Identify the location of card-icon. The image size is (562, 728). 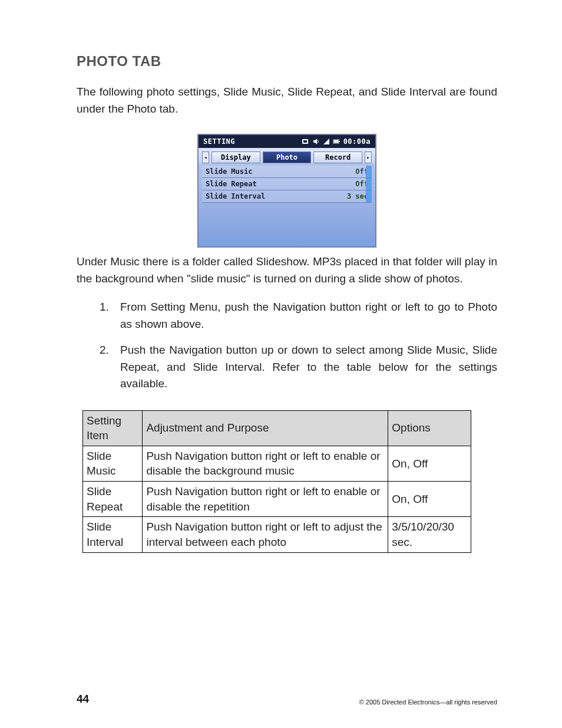
(306, 141).